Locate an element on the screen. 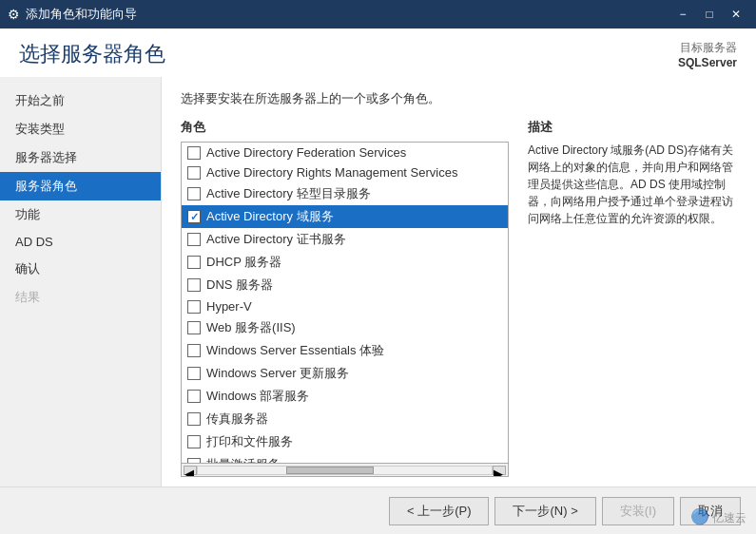  nav-item-server-roles: 服务器角色 is located at coordinates (80, 186).